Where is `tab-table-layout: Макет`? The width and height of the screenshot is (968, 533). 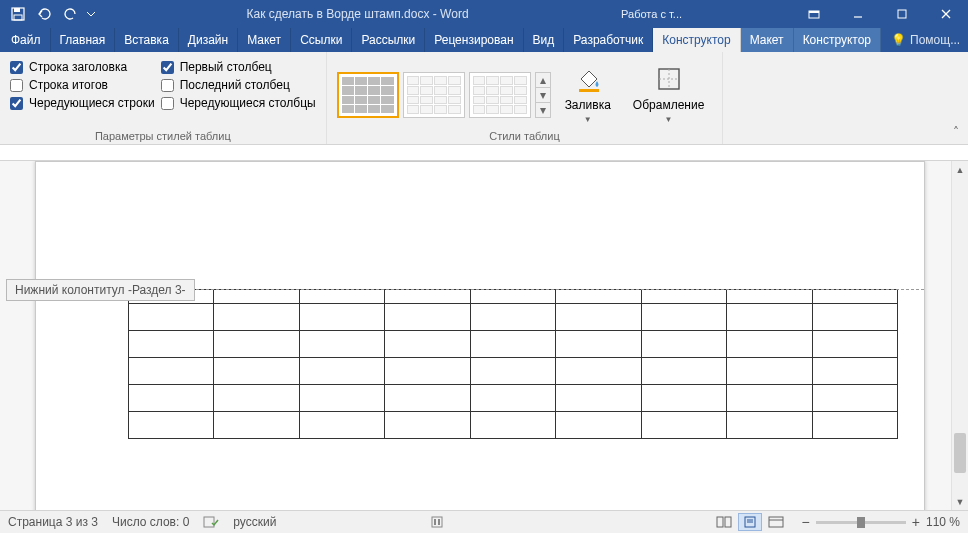 tab-table-layout: Макет is located at coordinates (768, 40).